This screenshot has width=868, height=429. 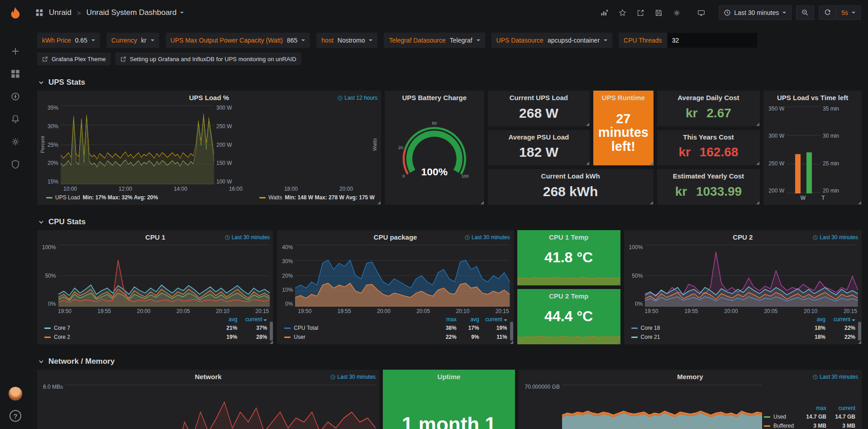 What do you see at coordinates (450, 82) in the screenshot?
I see `row-header-ups-stats: UPS Stats` at bounding box center [450, 82].